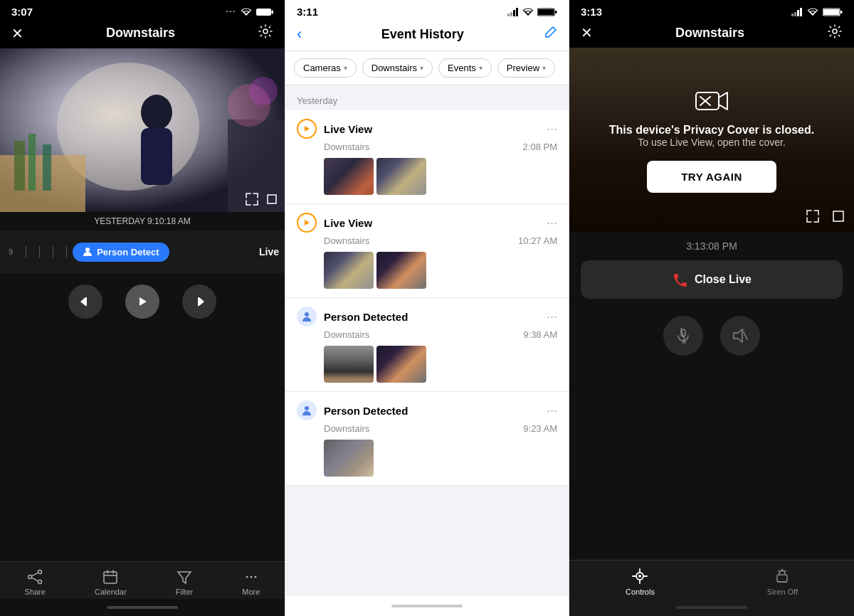 Image resolution: width=854 pixels, height=616 pixels. What do you see at coordinates (427, 439) in the screenshot?
I see `event-item-4: Person Detected ··· Downstairs 9:23 AM` at bounding box center [427, 439].